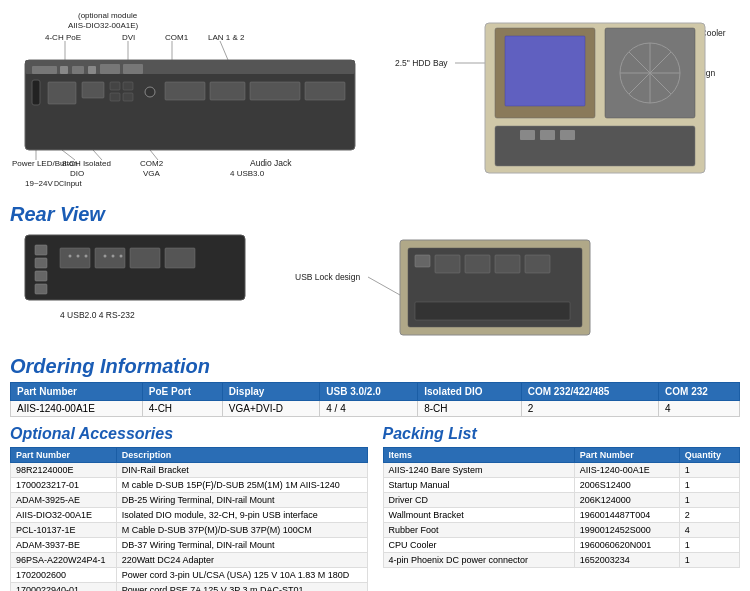  I want to click on ordering-col-part: Part Number, so click(77, 392).